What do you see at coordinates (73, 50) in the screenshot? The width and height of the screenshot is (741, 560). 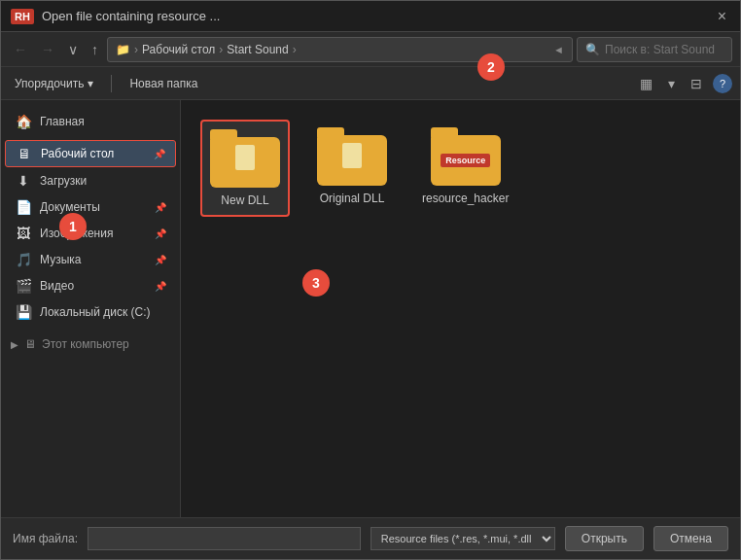 I see `nav-dropdown-button: ∨` at bounding box center [73, 50].